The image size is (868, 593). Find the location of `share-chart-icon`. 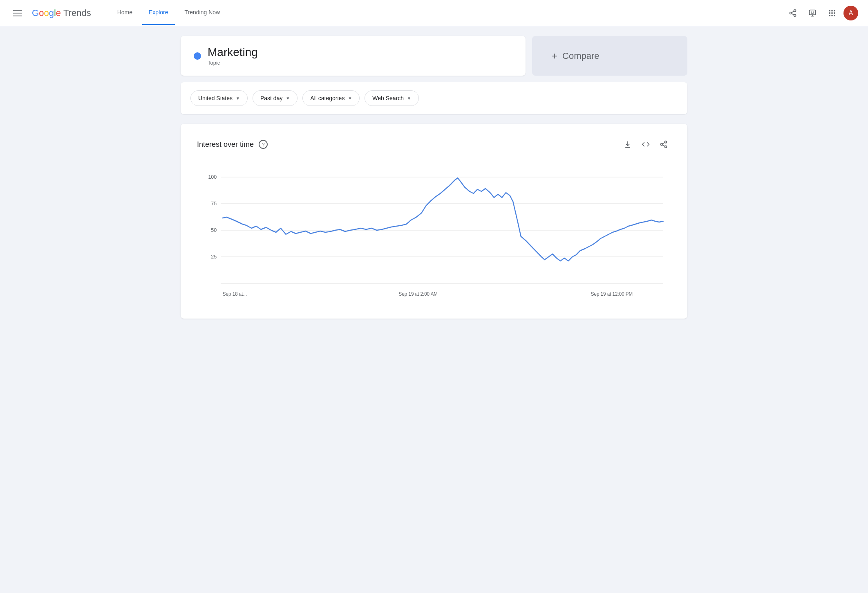

share-chart-icon is located at coordinates (664, 144).